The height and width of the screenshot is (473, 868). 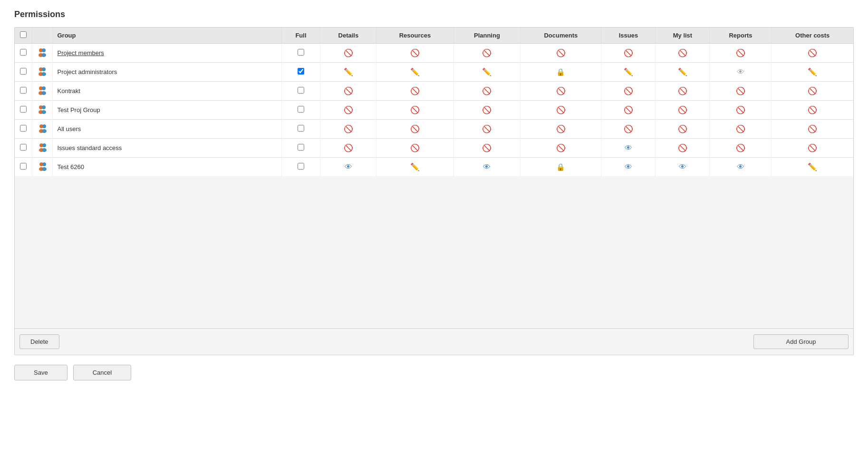 What do you see at coordinates (628, 148) in the screenshot?
I see `row-issues-cell: 👁` at bounding box center [628, 148].